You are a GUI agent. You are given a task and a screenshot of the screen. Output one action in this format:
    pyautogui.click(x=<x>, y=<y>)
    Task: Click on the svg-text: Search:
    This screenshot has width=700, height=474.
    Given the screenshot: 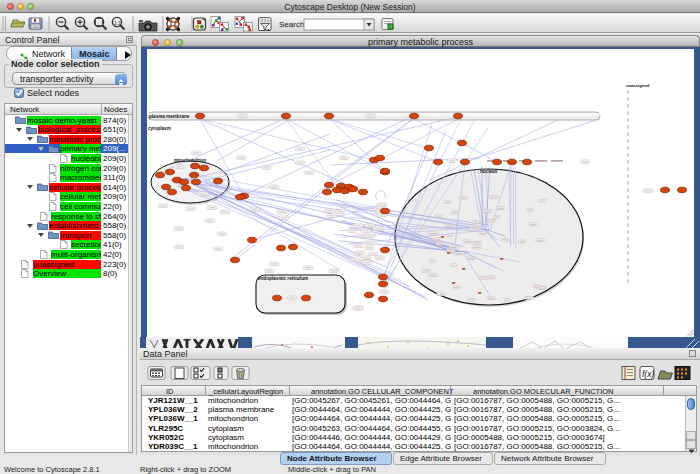 What is the action you would take?
    pyautogui.click(x=293, y=24)
    